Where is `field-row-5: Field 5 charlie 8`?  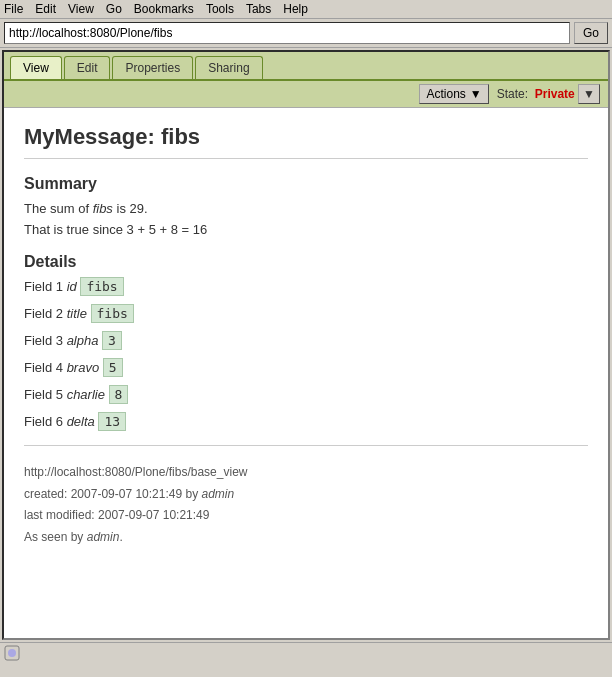 field-row-5: Field 5 charlie 8 is located at coordinates (306, 394).